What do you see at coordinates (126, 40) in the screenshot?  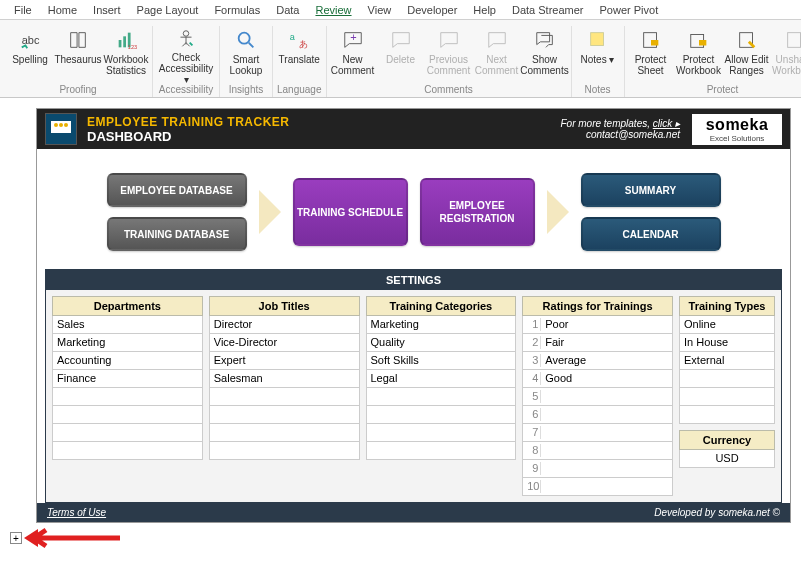 I see `stats-icon: 123` at bounding box center [126, 40].